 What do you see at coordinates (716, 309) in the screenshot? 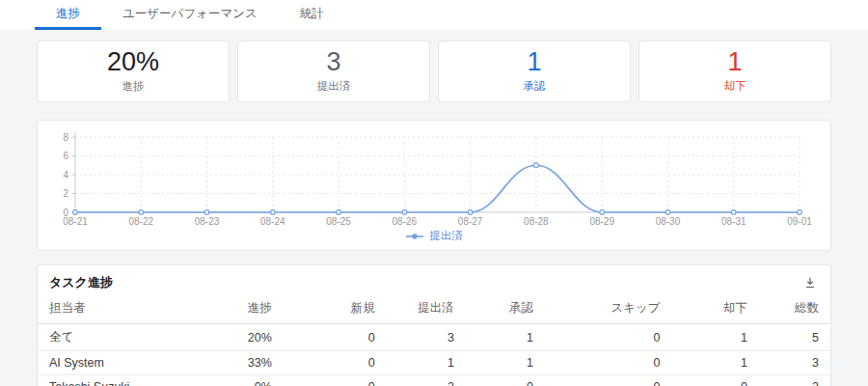
I see `col-rejected: 却下` at bounding box center [716, 309].